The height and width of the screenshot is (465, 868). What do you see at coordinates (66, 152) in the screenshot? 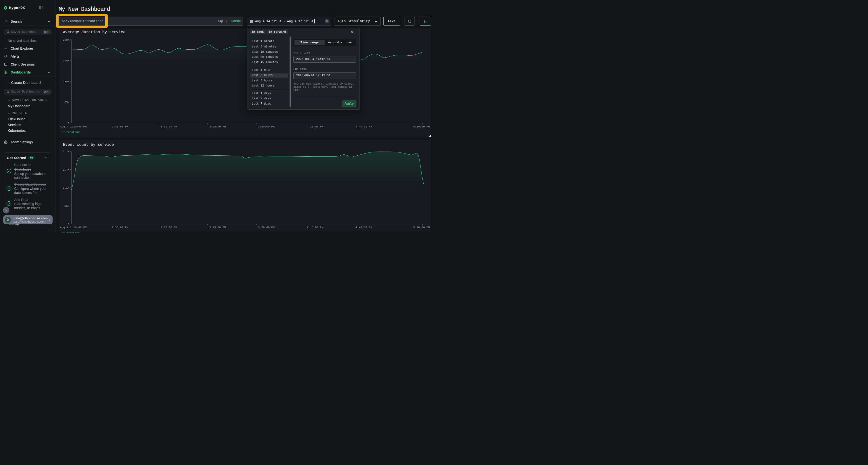
I see `svg-text: 2.2K` at bounding box center [66, 152].